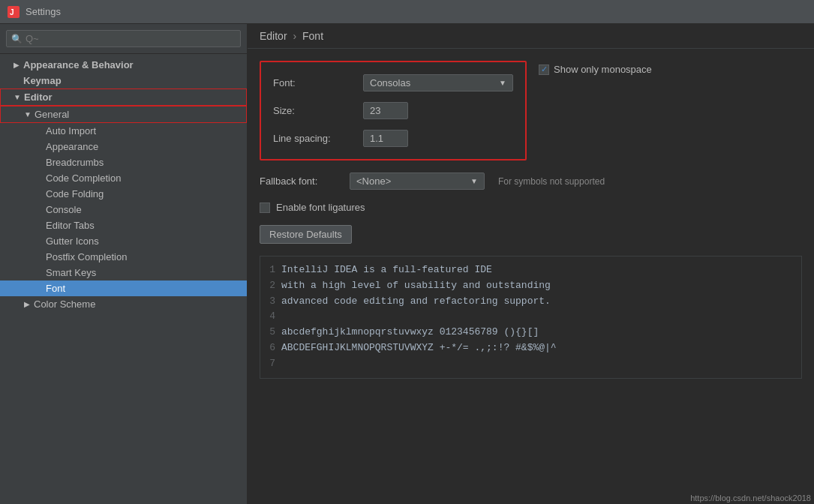 The image size is (814, 504). I want to click on search-icon: 🔍, so click(17, 39).